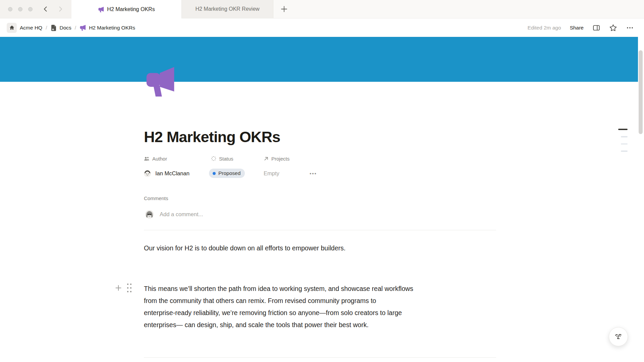 The height and width of the screenshot is (362, 644). Describe the element at coordinates (630, 28) in the screenshot. I see `ellipsis-icon` at that location.